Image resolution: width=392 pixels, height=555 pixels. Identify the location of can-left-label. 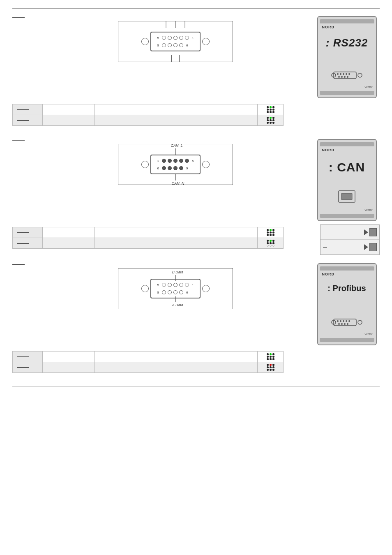
(25, 140).